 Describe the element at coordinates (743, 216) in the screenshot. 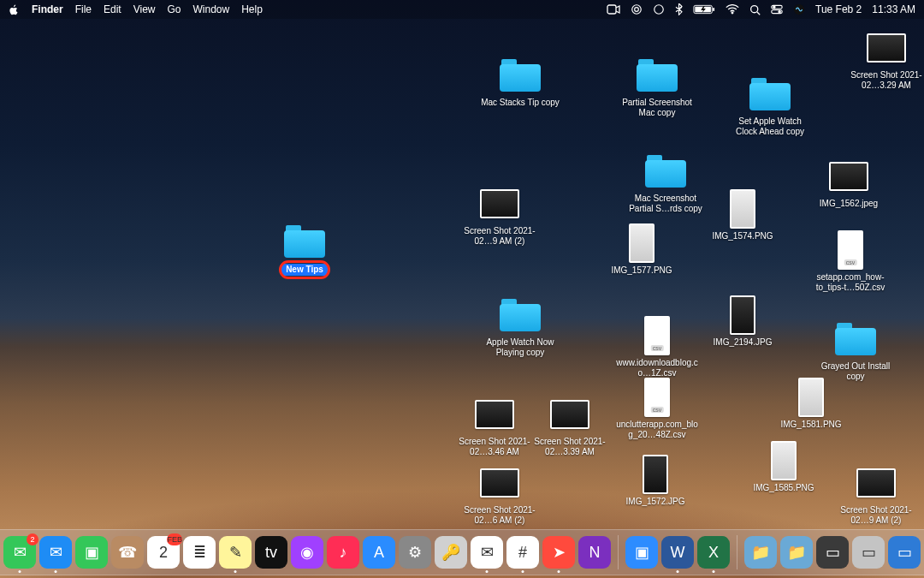

I see `img-1574: IMG_1574.PNG` at that location.